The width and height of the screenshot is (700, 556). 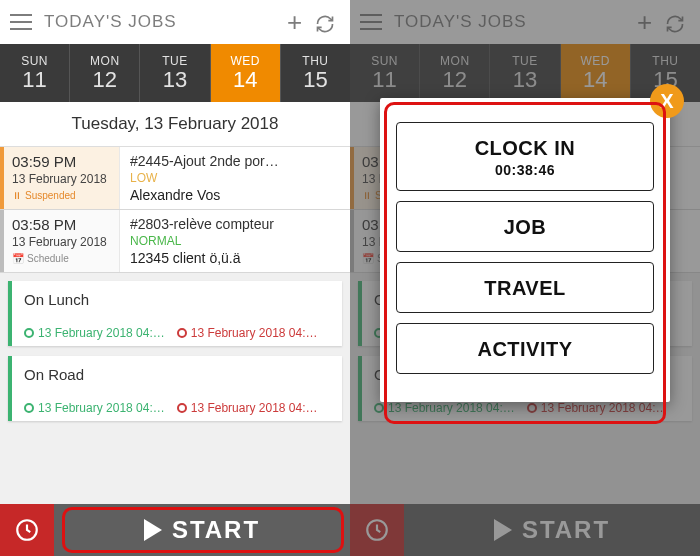 What do you see at coordinates (525, 288) in the screenshot?
I see `travel-button: TRAVEL` at bounding box center [525, 288].